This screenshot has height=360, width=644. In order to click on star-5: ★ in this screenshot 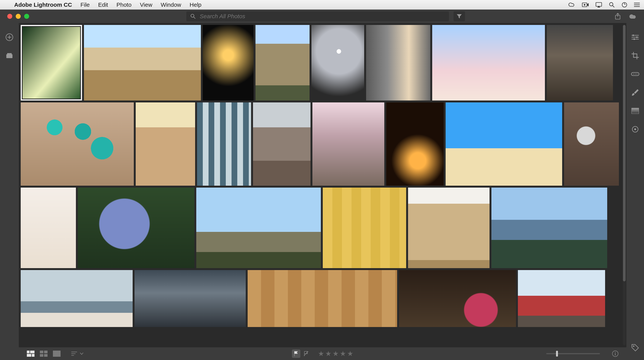, I will do `click(350, 354)`.